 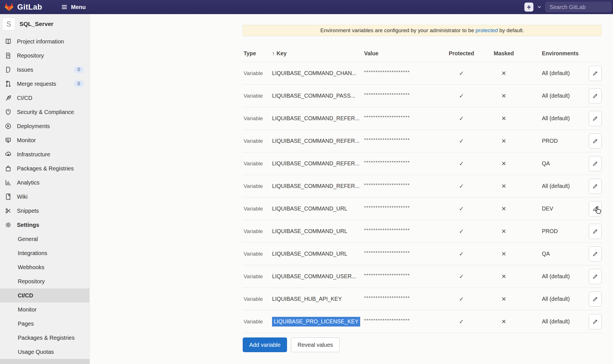 What do you see at coordinates (21, 7) in the screenshot?
I see `gitlab-logo: GitLab` at bounding box center [21, 7].